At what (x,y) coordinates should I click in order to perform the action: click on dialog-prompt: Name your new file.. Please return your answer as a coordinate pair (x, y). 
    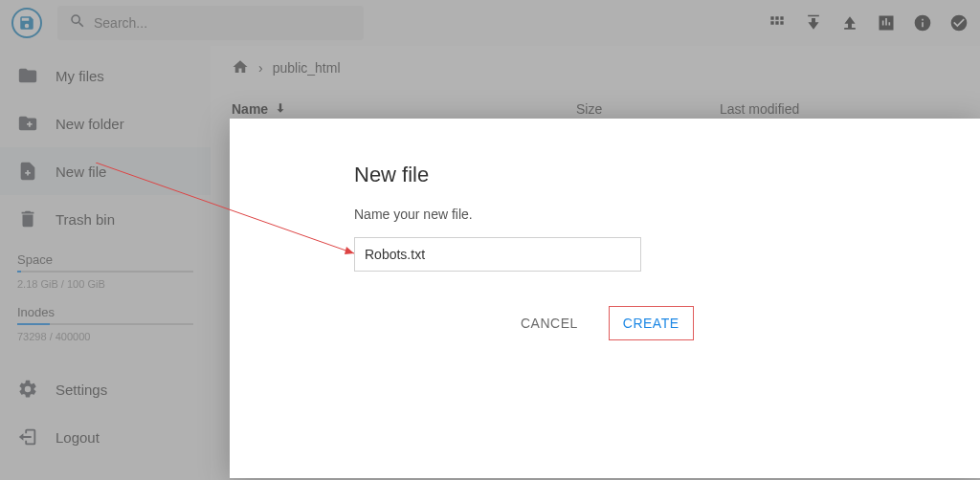
    Looking at the image, I should click on (605, 214).